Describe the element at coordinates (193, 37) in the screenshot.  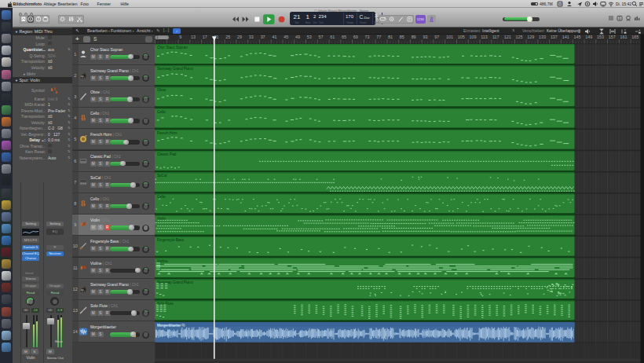
I see `svg-text: 13` at that location.